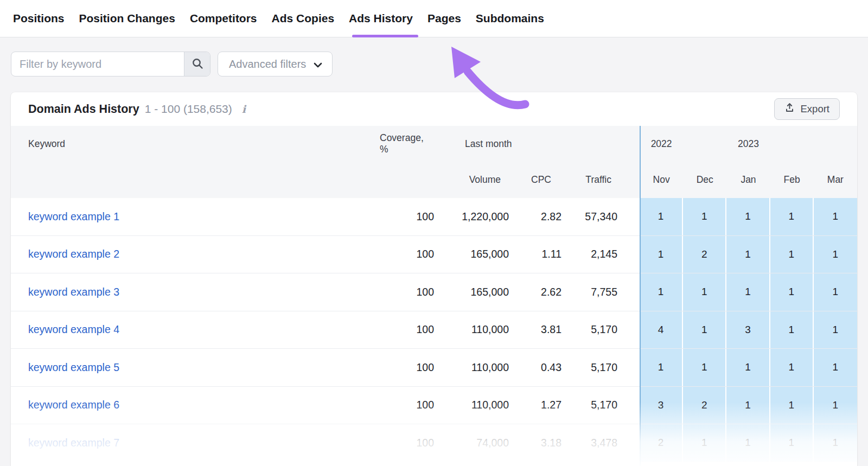 The image size is (868, 466). Describe the element at coordinates (748, 180) in the screenshot. I see `column-header-month-jan: Jan` at that location.